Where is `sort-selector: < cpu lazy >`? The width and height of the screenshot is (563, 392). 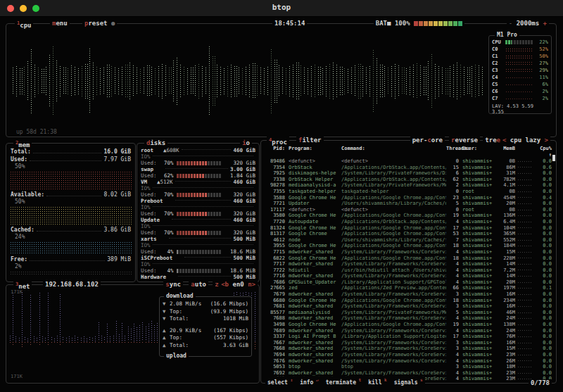 sort-selector: < cpu lazy > is located at coordinates (525, 140).